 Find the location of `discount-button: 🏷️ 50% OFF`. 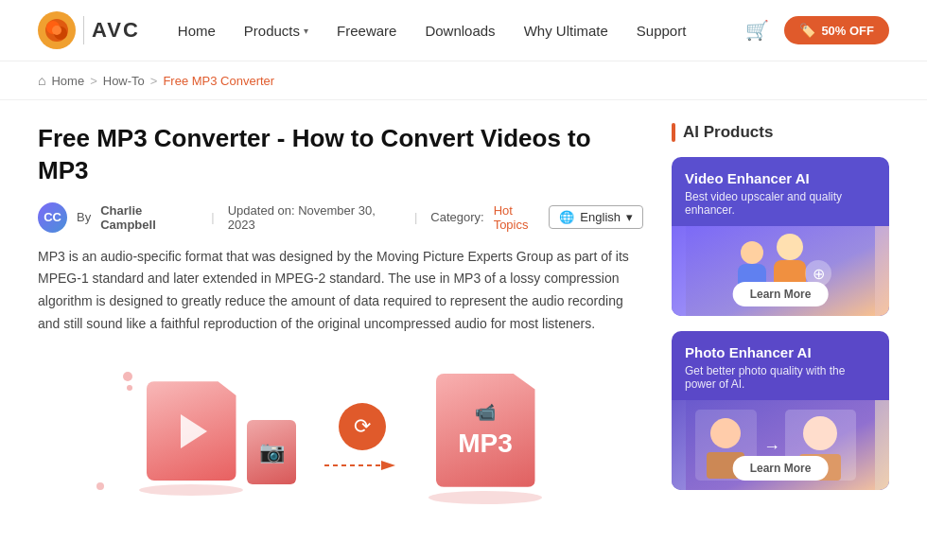

discount-button: 🏷️ 50% OFF is located at coordinates (836, 30).